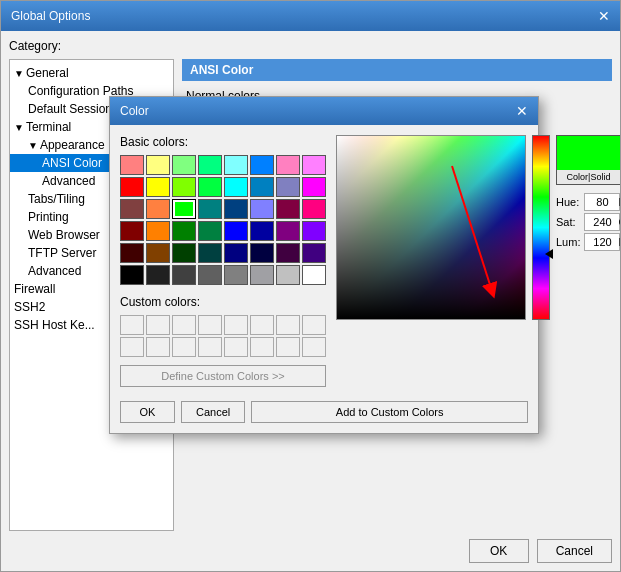 Image resolution: width=621 pixels, height=572 pixels. I want to click on lum-input, so click(602, 242).